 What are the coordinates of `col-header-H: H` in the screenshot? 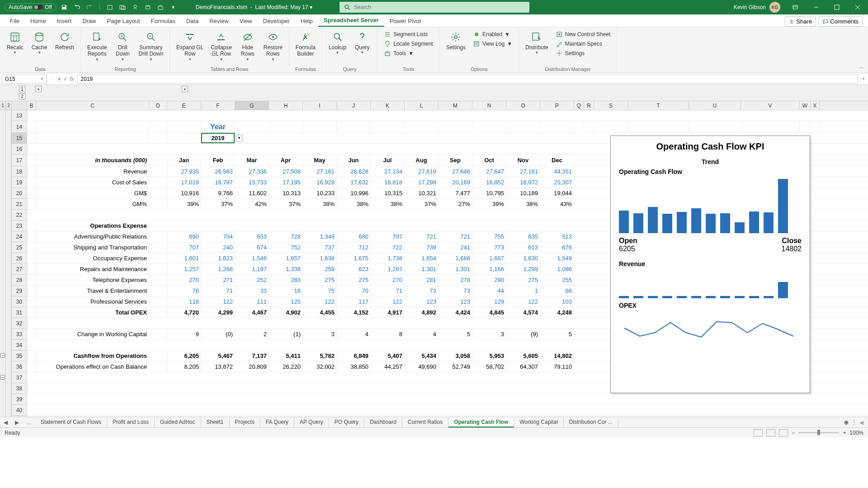 It's located at (286, 106).